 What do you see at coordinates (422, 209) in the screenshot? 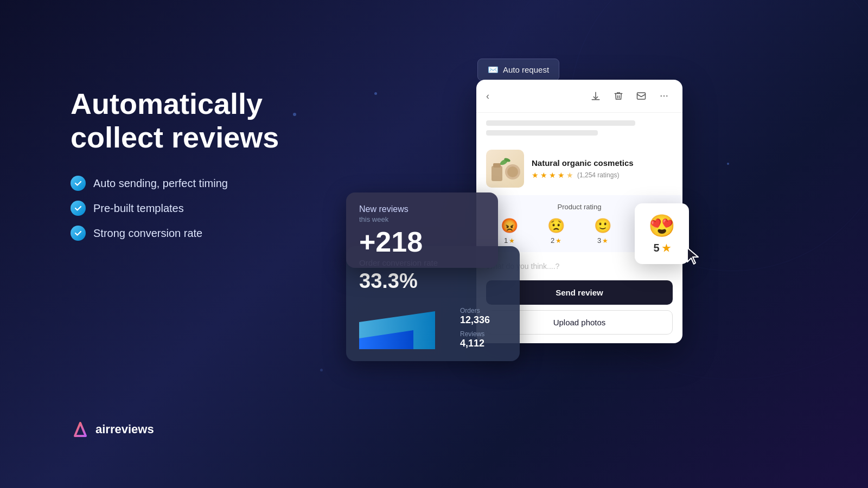
I see `new-reviews-label: New reviews` at bounding box center [422, 209].